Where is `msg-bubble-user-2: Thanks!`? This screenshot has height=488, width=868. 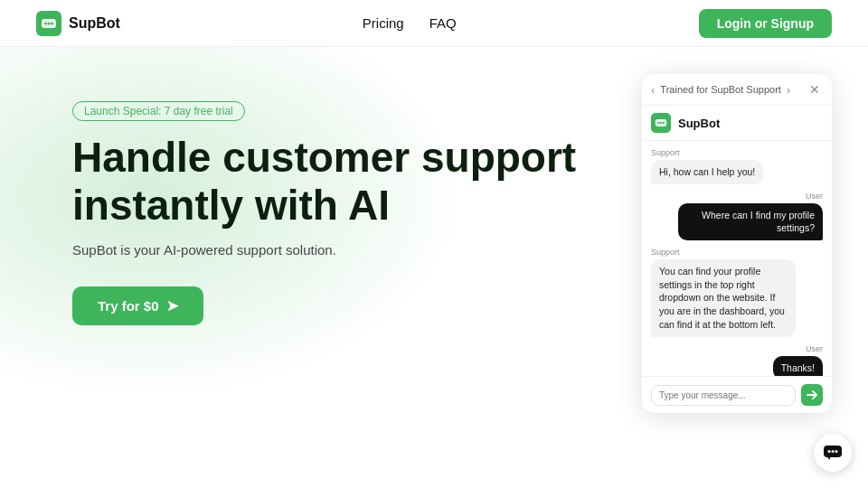
msg-bubble-user-2: Thanks! is located at coordinates (797, 367).